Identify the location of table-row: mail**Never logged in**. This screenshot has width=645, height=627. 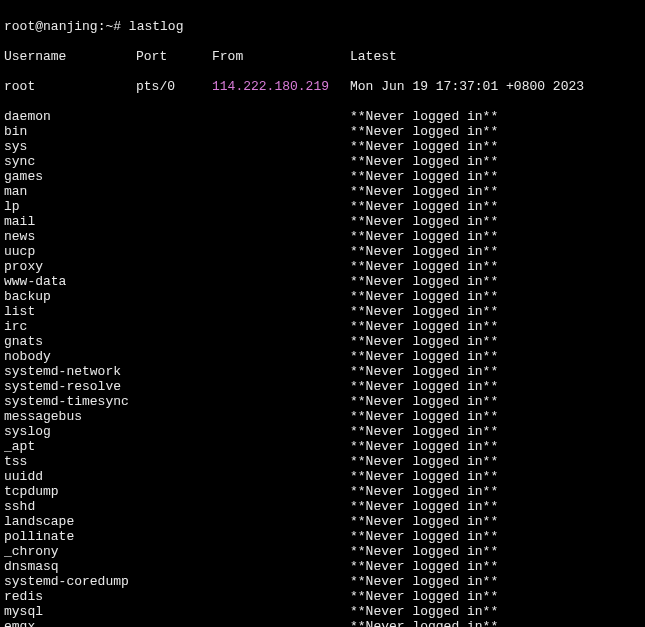
(322, 222).